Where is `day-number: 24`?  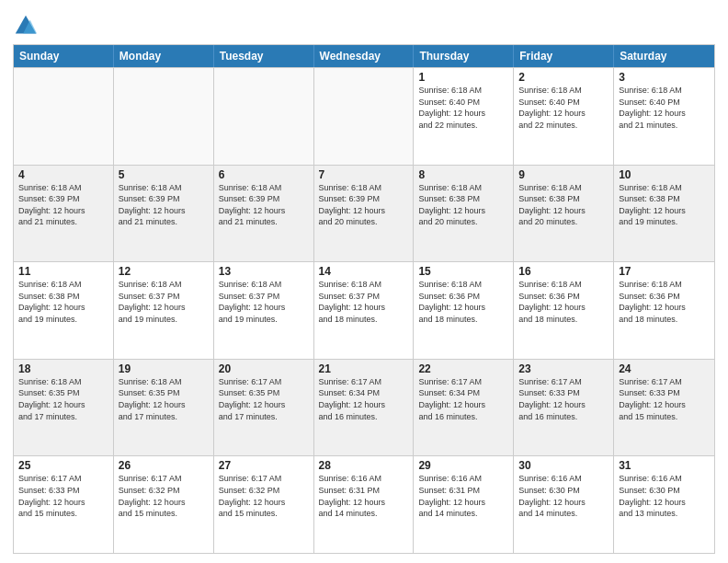 day-number: 24 is located at coordinates (664, 369).